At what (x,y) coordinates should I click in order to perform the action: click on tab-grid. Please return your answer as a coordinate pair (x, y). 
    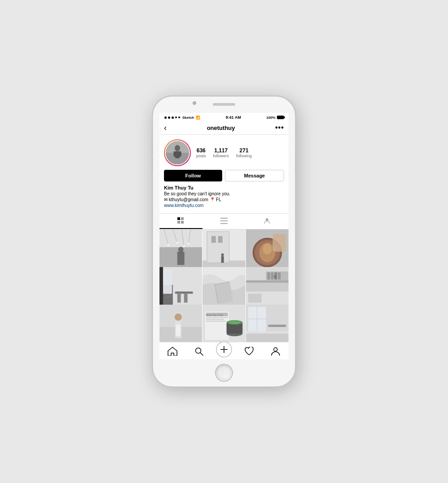
    Looking at the image, I should click on (181, 221).